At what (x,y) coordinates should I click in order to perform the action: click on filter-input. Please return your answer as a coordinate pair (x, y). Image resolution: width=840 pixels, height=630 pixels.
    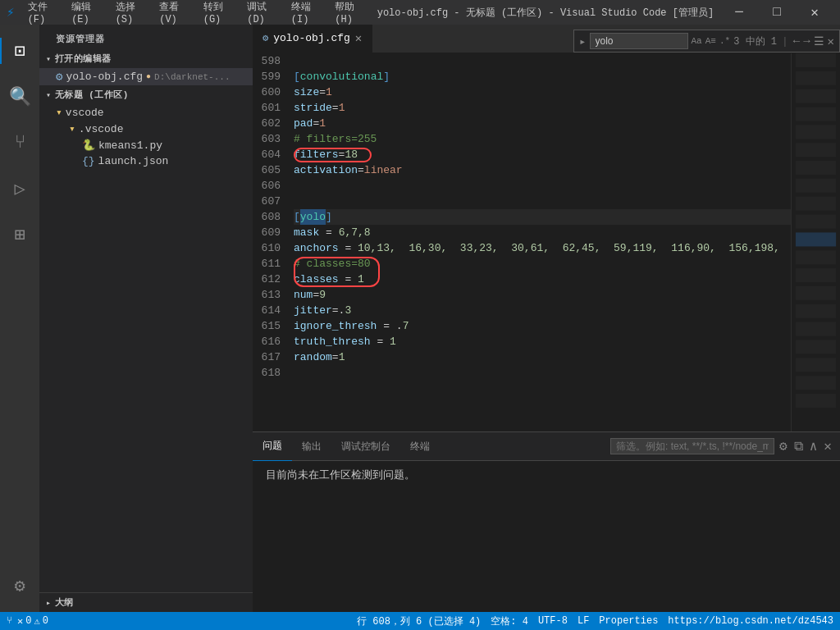
    Looking at the image, I should click on (692, 446).